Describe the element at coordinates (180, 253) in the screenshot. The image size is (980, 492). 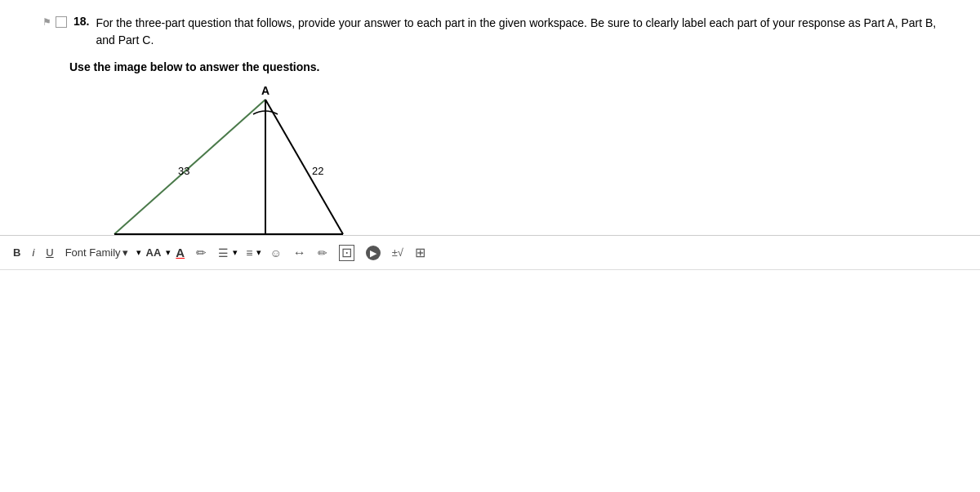
I see `font-color-button: A` at that location.